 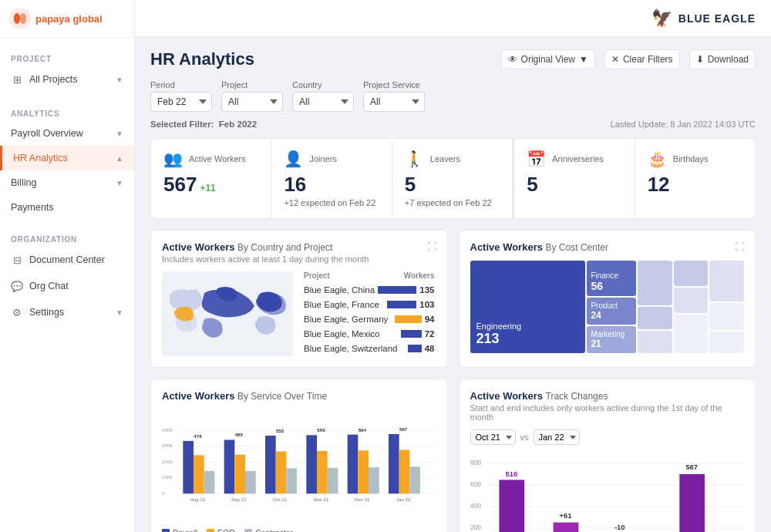 I want to click on payroll-overview-label: Payroll Overview, so click(x=47, y=133).